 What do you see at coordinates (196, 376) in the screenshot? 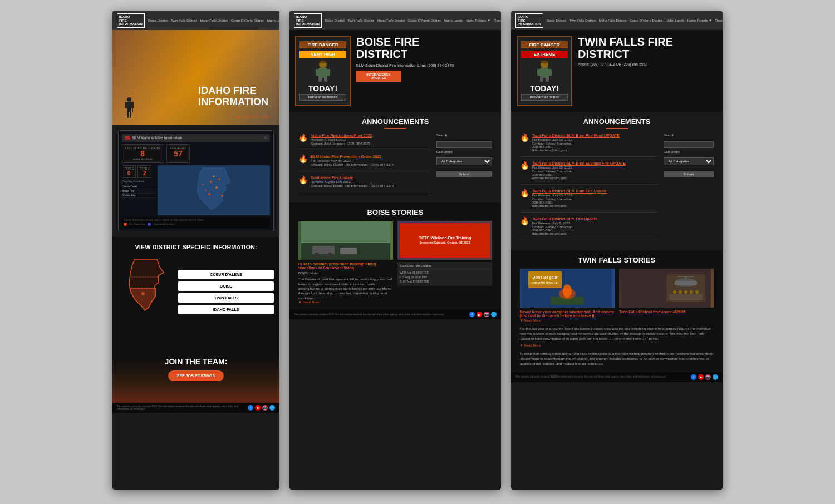
I see `job-postings-btn: SEE JOB POSTINGS` at bounding box center [196, 376].